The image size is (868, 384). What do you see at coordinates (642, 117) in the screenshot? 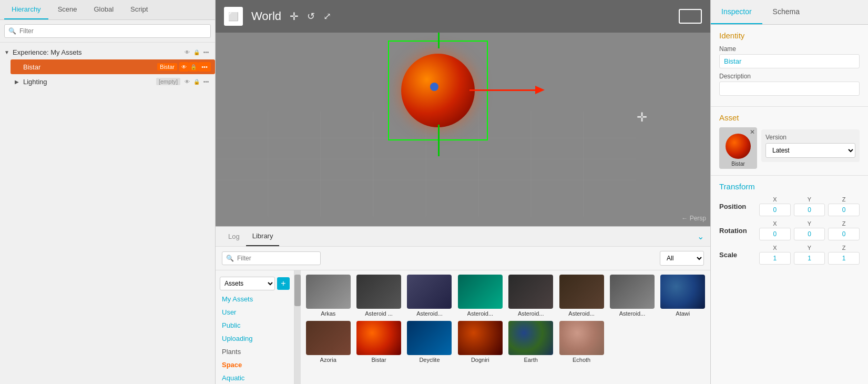
I see `gizmo-object: ✛` at bounding box center [642, 117].